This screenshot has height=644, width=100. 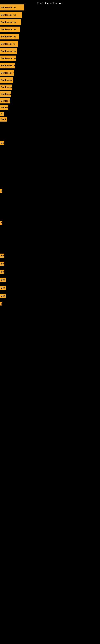 I want to click on bar-item-4: Bottleneck res, so click(x=10, y=30).